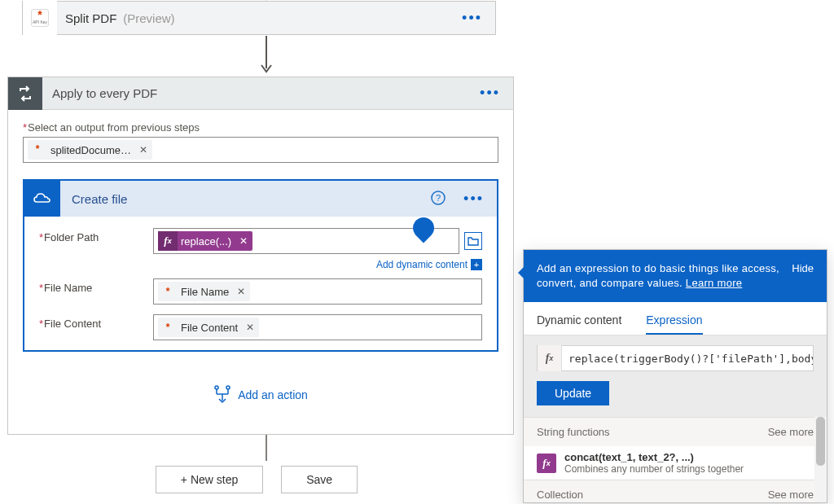  Describe the element at coordinates (490, 93) in the screenshot. I see `foreach-menu-button: •••` at that location.